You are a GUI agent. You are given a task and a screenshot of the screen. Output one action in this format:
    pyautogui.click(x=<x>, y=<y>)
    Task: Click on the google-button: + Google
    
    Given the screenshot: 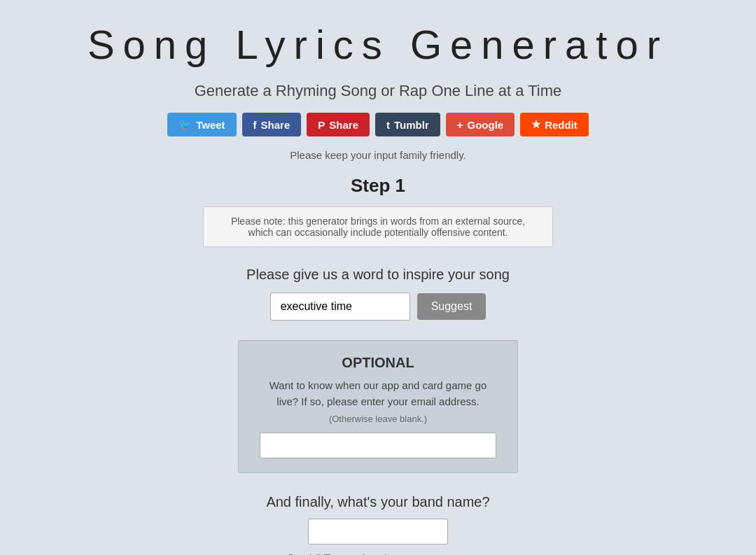 What is the action you would take?
    pyautogui.click(x=480, y=125)
    